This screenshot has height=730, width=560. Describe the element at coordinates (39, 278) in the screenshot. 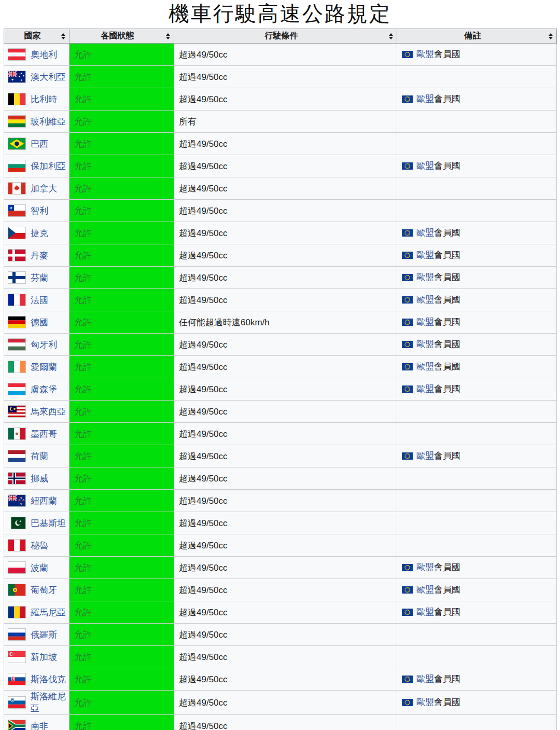

I see `country-link: 芬蘭` at that location.